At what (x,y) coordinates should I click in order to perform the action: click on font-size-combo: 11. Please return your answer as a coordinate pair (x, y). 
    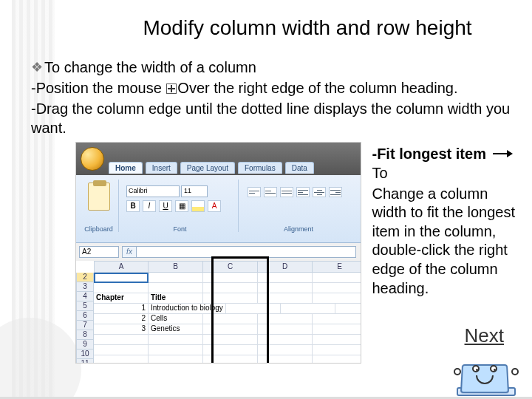
    Looking at the image, I should click on (194, 191).